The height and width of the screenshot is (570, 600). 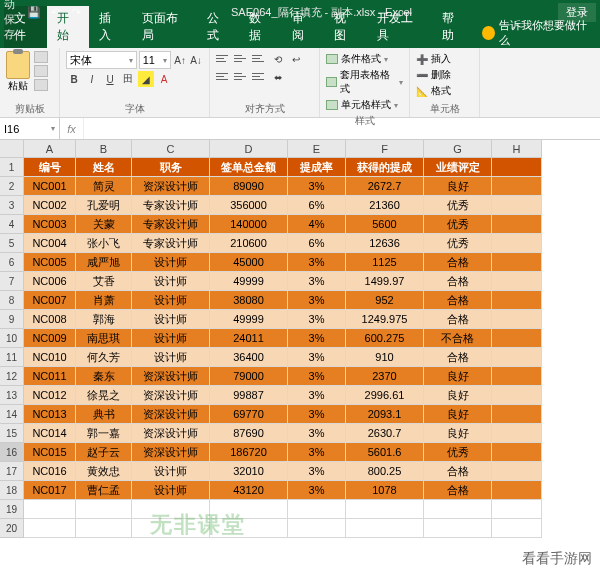 I want to click on row-header: 14, so click(x=12, y=414).